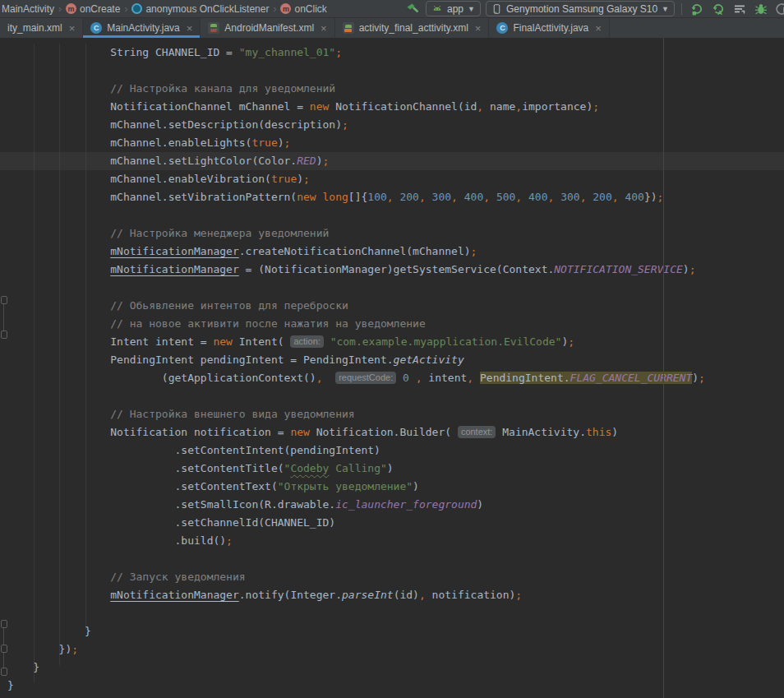  I want to click on code-line: .build();, so click(392, 541).